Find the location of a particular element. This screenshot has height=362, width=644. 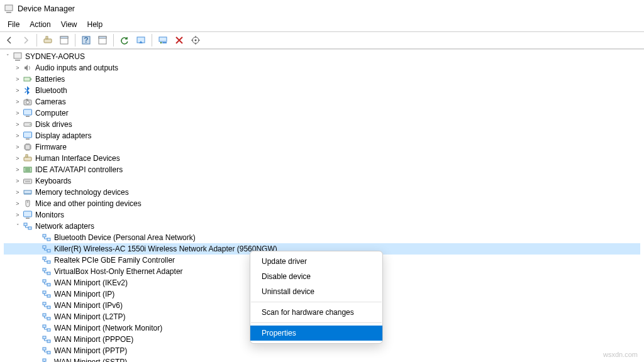

properties-button is located at coordinates (64, 40).